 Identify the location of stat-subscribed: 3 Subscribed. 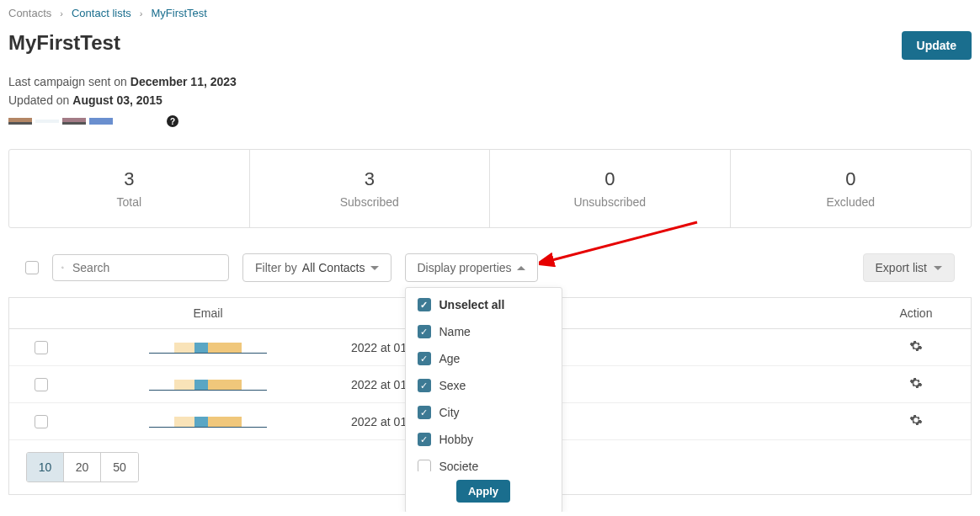
(370, 189).